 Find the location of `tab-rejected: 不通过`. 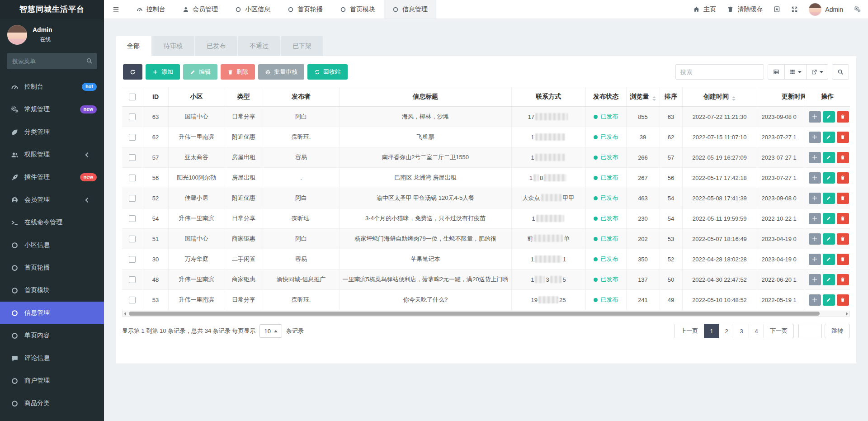

tab-rejected: 不通过 is located at coordinates (259, 46).